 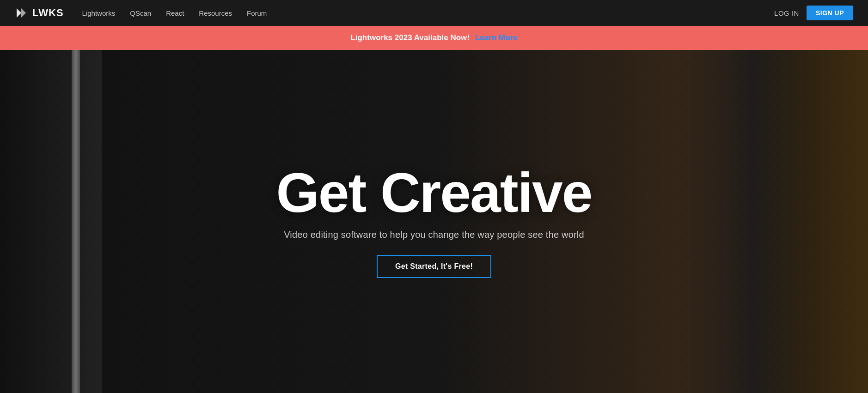 I want to click on hero-content: Get Creative Video editing software to h…, so click(x=434, y=222).